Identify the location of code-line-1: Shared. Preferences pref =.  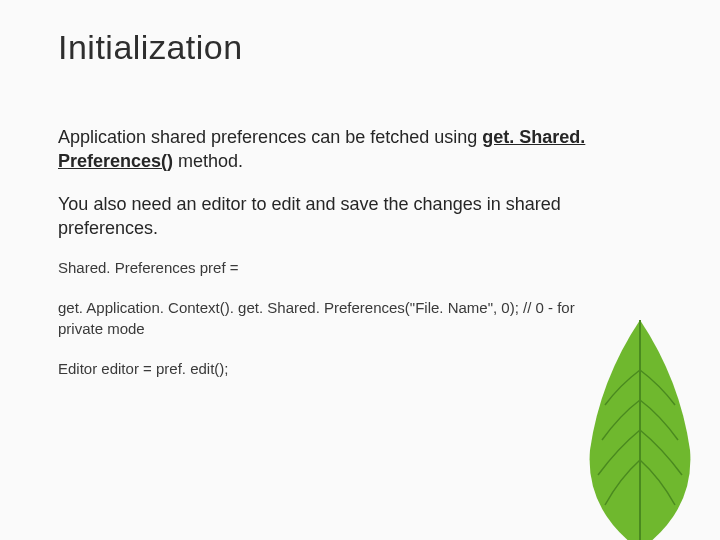
(338, 268).